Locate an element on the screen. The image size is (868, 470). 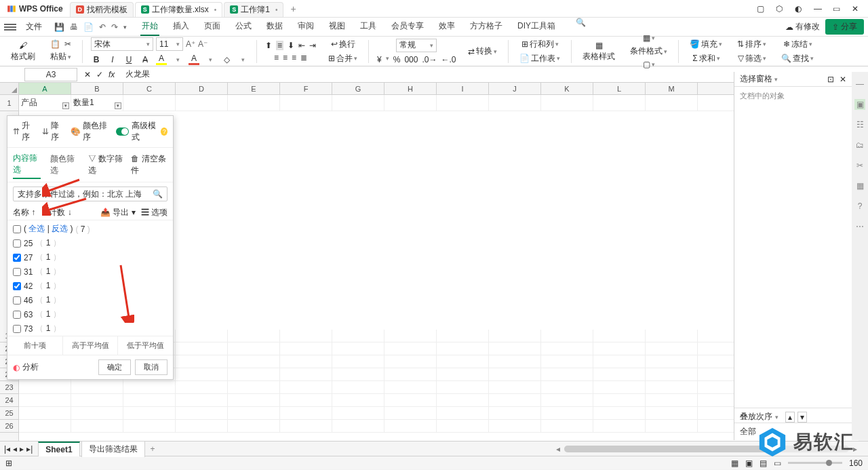
advanced-mode-toggle: 高级模式 ? is located at coordinates (142, 132).